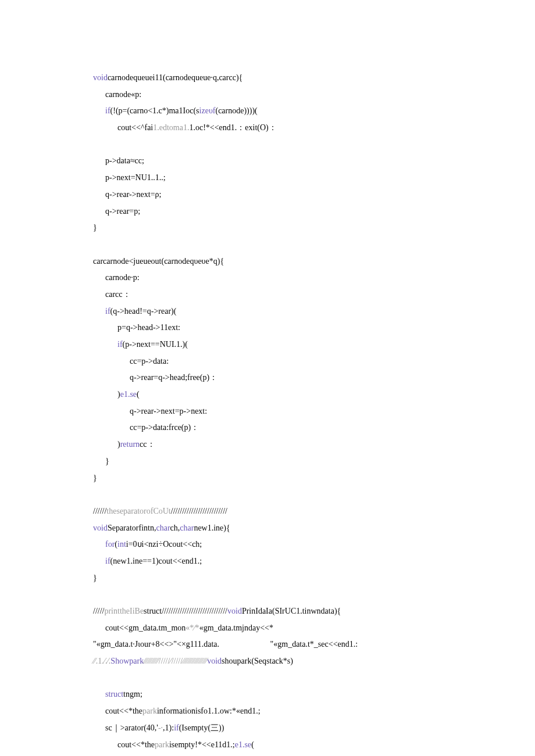  I want to click on code-line: p=q->head->11ext:, so click(268, 328).